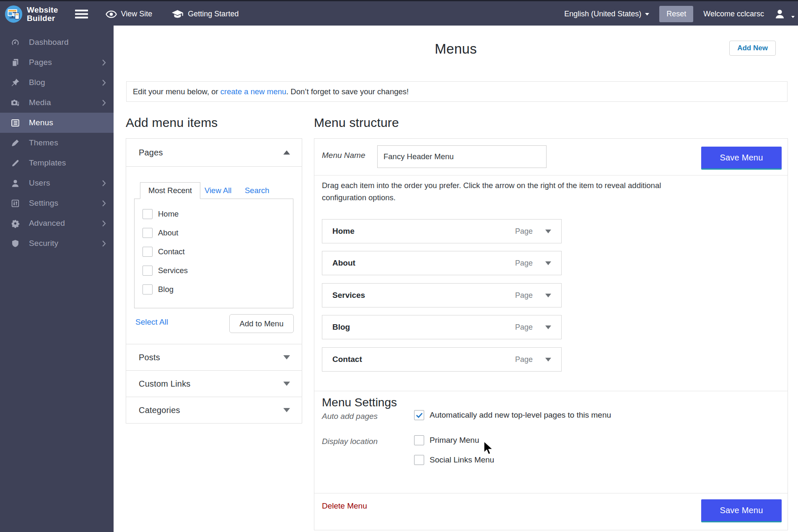  Describe the element at coordinates (262, 323) in the screenshot. I see `add-to-menu-button: Add to Menu` at that location.